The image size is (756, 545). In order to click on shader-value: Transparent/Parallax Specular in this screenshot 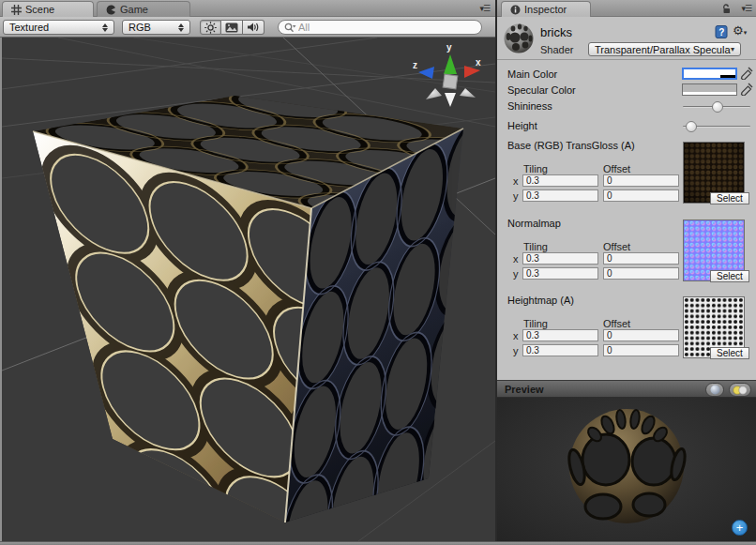, I will do `click(662, 50)`.